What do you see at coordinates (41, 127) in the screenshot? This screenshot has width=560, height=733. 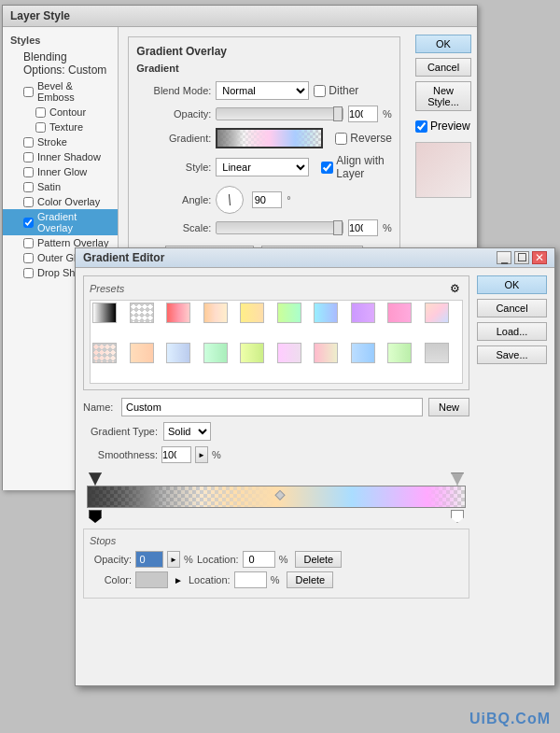 I see `texture-checkbox` at bounding box center [41, 127].